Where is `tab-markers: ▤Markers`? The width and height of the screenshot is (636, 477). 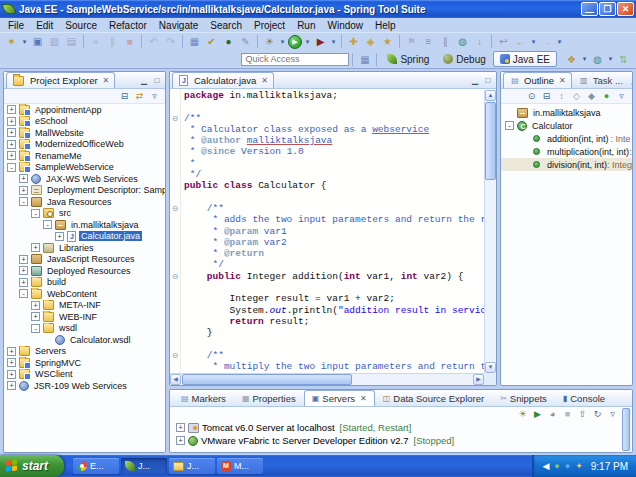
tab-markers: ▤Markers is located at coordinates (204, 398).